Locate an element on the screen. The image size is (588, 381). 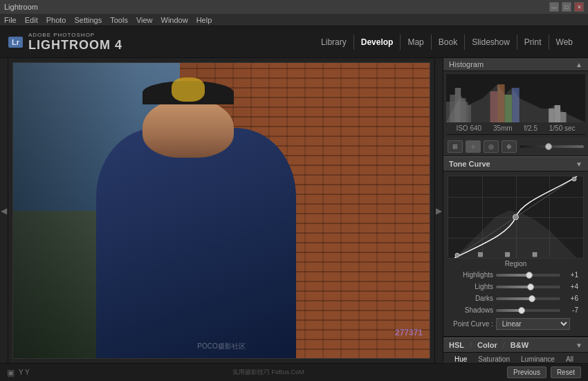
hsl-label: HSL is located at coordinates (457, 345).